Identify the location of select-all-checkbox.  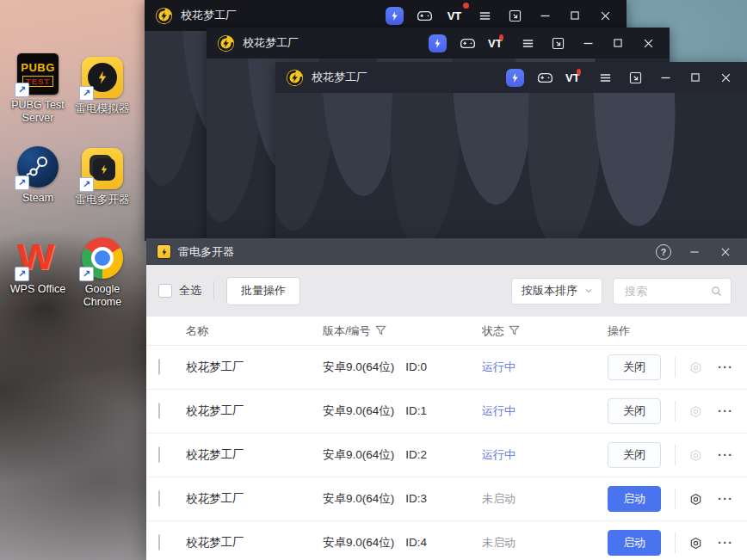
(165, 291).